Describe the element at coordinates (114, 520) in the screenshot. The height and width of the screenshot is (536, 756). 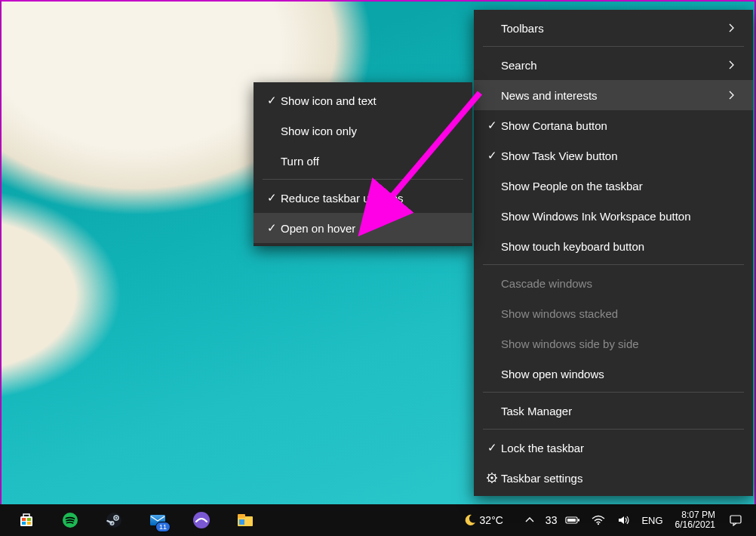
I see `steam-icon` at that location.